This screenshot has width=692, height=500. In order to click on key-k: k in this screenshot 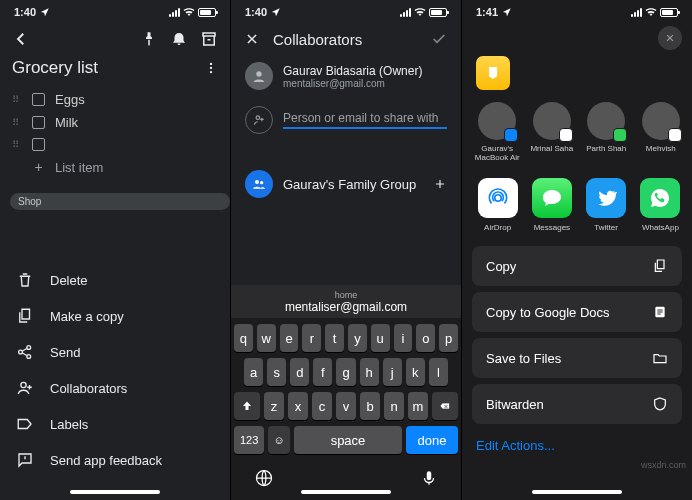, I will do `click(416, 372)`.